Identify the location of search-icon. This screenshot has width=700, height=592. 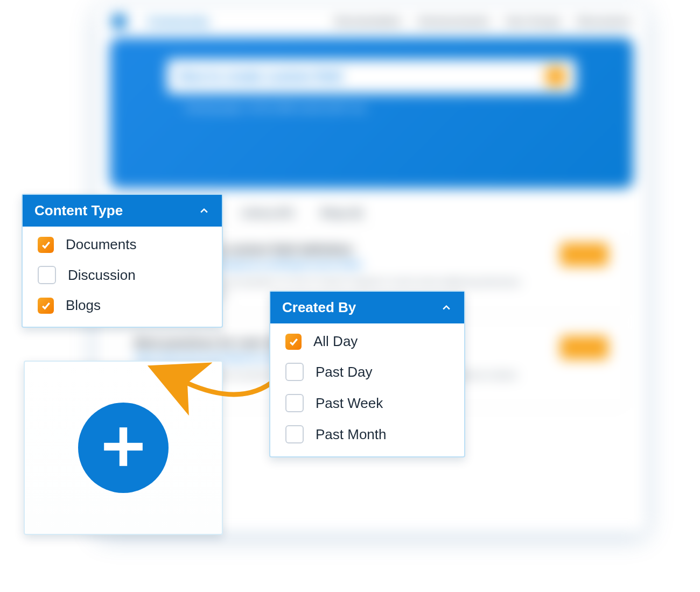
(556, 76).